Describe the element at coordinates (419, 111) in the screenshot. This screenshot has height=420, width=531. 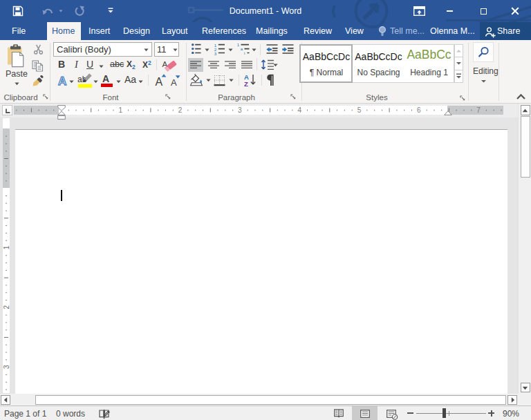
I see `svg-text: 6` at that location.